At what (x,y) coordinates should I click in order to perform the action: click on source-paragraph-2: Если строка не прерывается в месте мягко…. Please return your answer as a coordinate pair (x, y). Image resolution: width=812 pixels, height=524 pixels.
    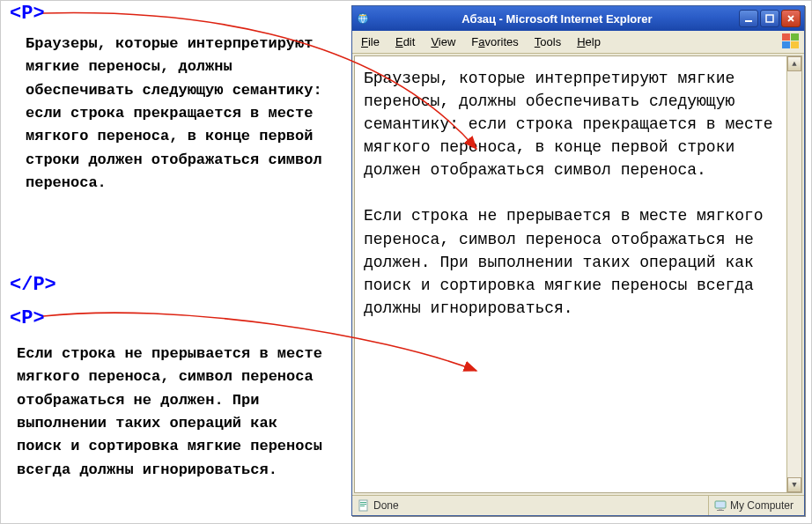
    Looking at the image, I should click on (173, 412).